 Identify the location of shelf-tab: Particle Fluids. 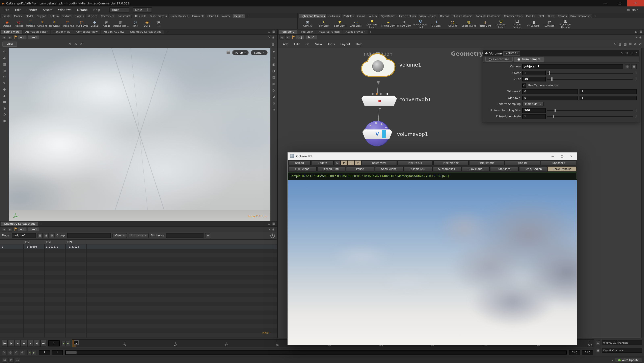
(408, 16).